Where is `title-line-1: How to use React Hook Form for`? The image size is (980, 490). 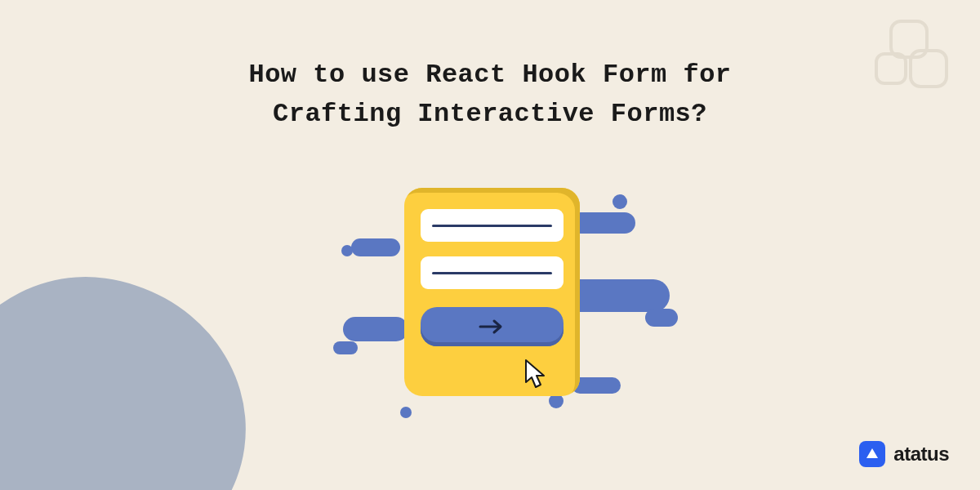 title-line-1: How to use React Hook Form for is located at coordinates (490, 75).